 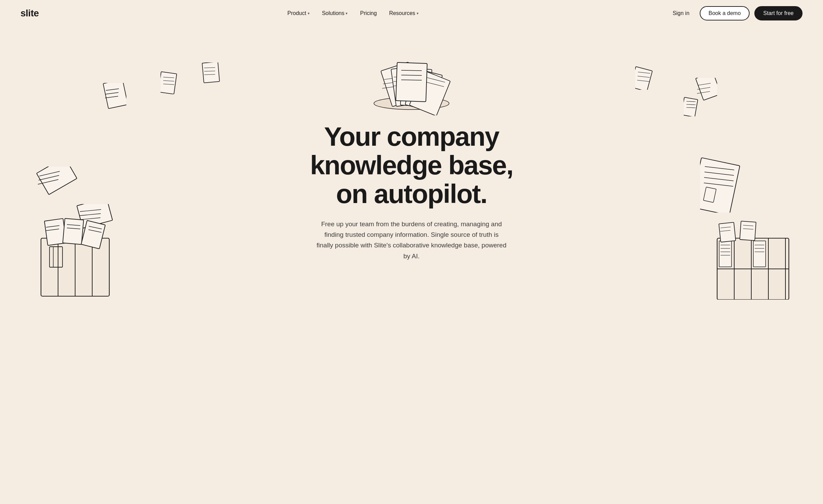 What do you see at coordinates (735, 13) in the screenshot?
I see `nav-actions: Sign in Book a demo Start for free` at bounding box center [735, 13].